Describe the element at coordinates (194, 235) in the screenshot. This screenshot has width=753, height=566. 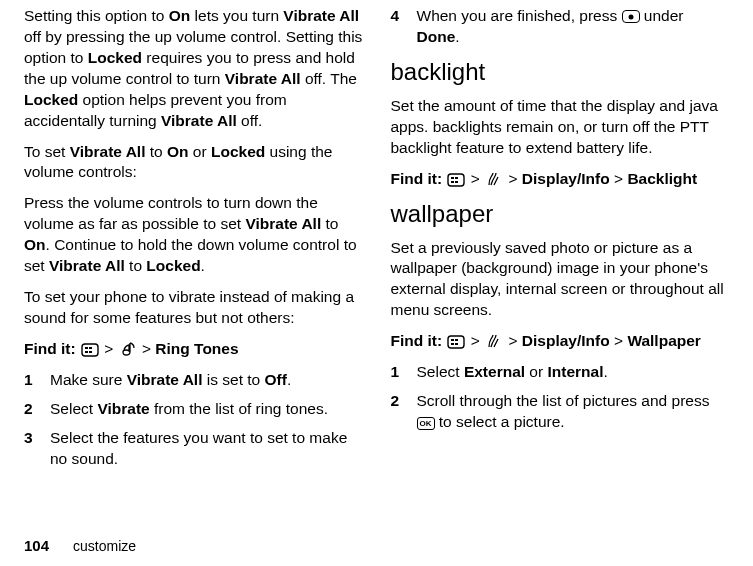
I see `volume-controls-paragraph: Press the volume controls to turn down t…` at that location.